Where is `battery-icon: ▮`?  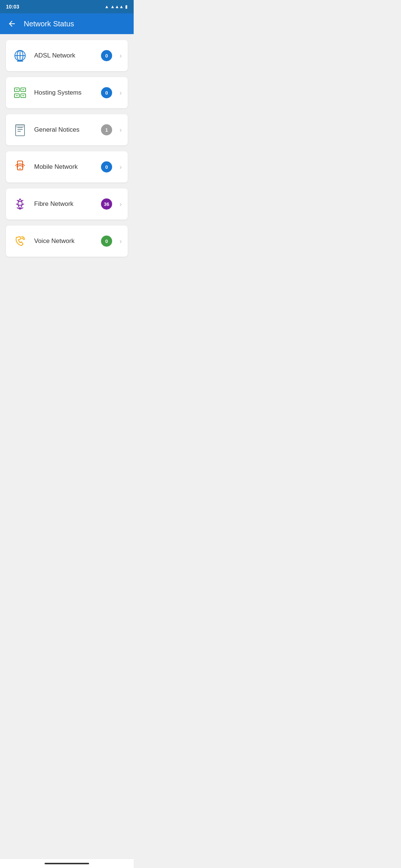
battery-icon: ▮ is located at coordinates (126, 7).